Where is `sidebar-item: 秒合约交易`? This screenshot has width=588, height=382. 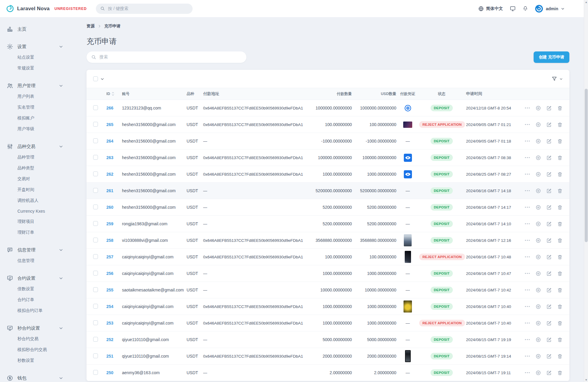 sidebar-item: 秒合约交易 is located at coordinates (35, 339).